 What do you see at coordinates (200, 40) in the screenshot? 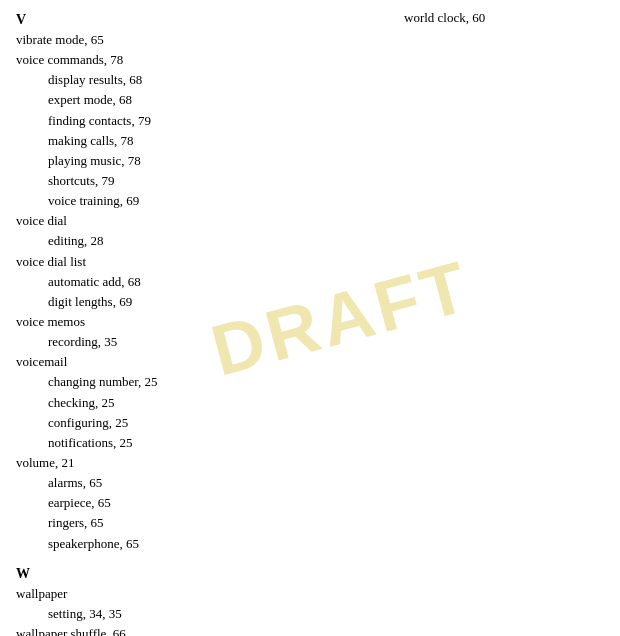
I see `index-entry: vibrate mode, 65` at bounding box center [200, 40].